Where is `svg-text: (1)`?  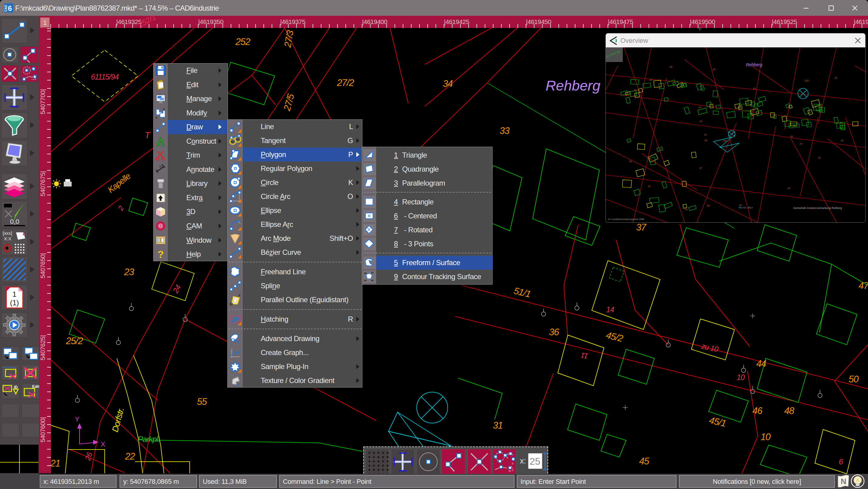 svg-text: (1) is located at coordinates (14, 303).